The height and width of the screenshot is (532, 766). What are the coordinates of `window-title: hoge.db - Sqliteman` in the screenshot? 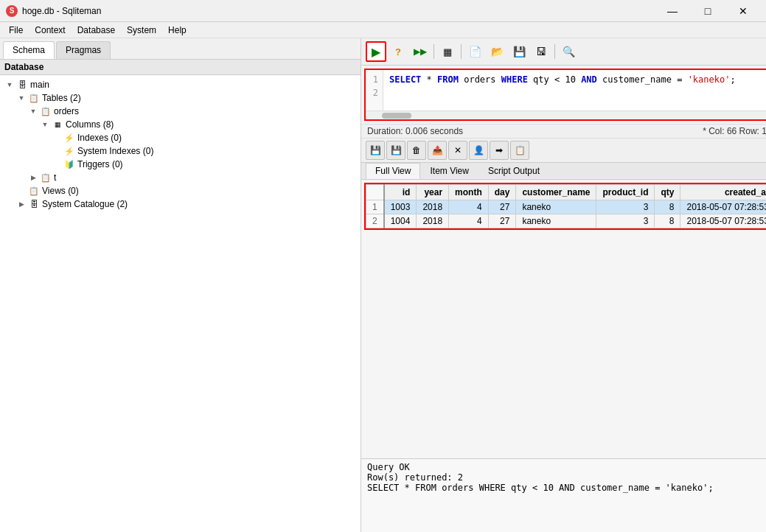 It's located at (62, 11).